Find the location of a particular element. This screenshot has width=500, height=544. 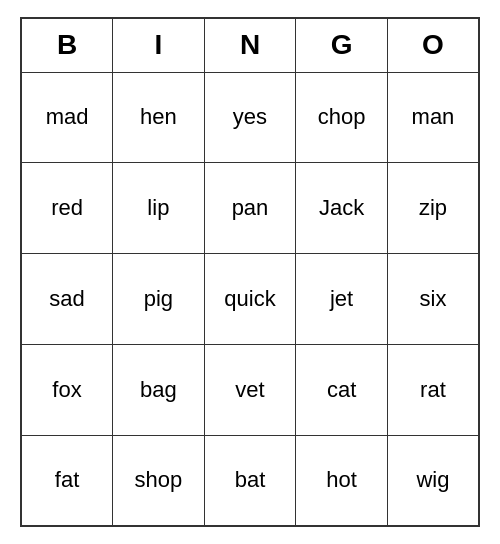

cell-r0-c1: hen is located at coordinates (159, 118).